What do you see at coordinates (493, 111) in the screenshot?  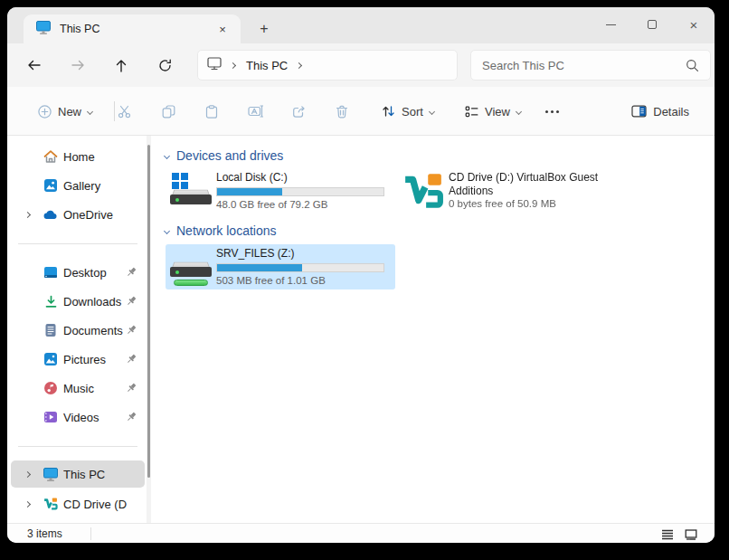 I see `view-button: View` at bounding box center [493, 111].